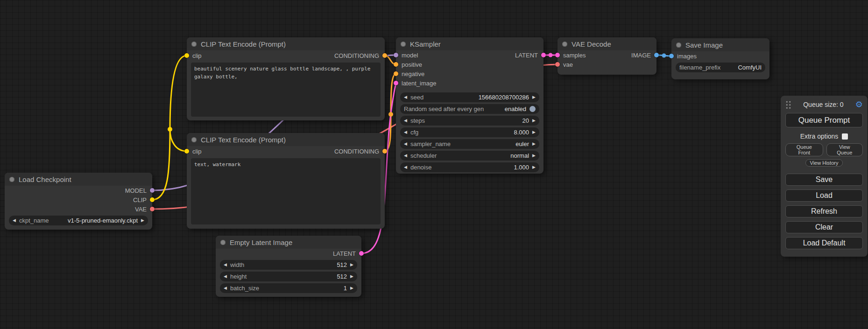 The width and height of the screenshot is (868, 329). I want to click on view-queue-button: View Queue, so click(845, 150).